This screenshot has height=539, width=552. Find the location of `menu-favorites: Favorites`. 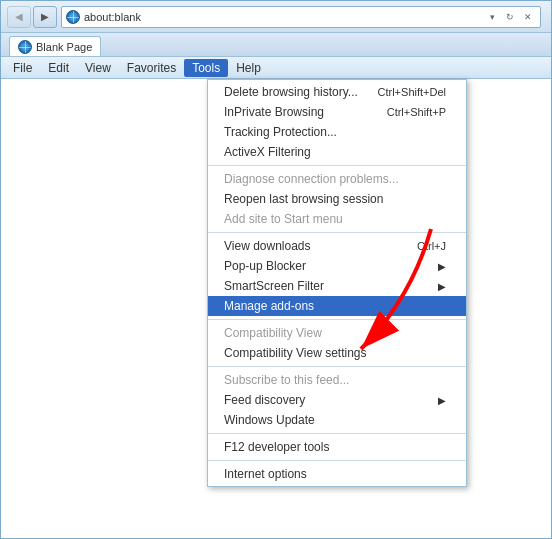

menu-favorites: Favorites is located at coordinates (152, 68).